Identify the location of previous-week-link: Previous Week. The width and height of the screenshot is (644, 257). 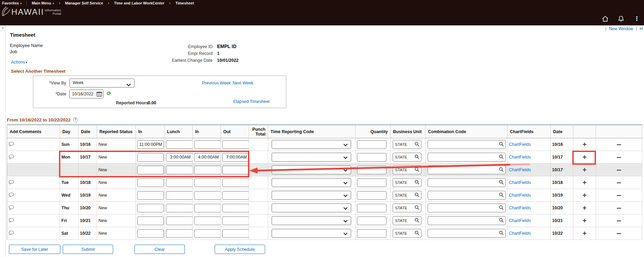
(216, 83).